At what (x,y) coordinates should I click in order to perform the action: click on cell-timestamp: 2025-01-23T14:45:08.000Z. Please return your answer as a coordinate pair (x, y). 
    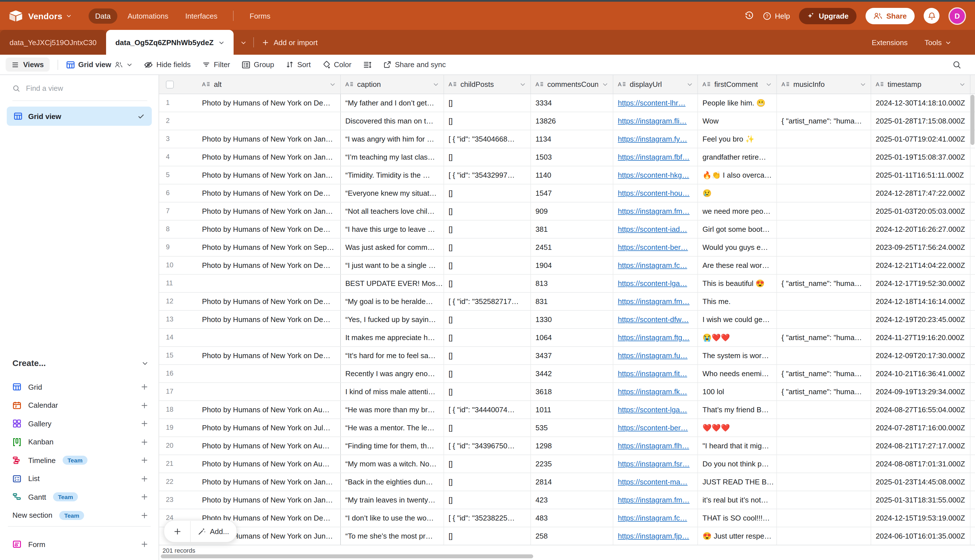
    Looking at the image, I should click on (921, 482).